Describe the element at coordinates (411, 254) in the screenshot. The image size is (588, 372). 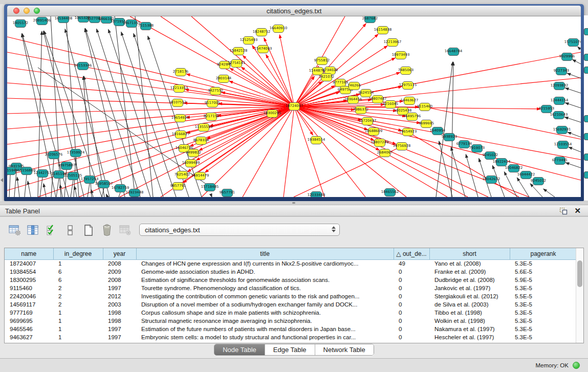
I see `column-header-out-de: △ out_de...` at that location.